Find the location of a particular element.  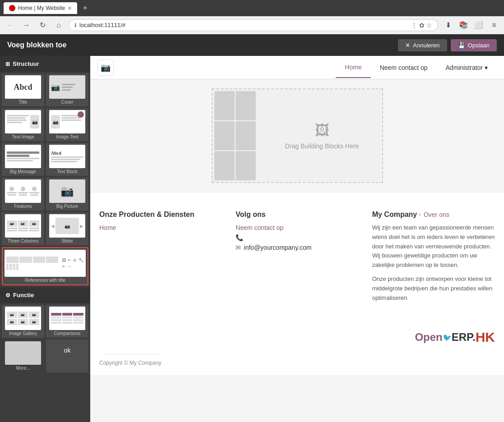

block-cover-label: Cover is located at coordinates (68, 102).